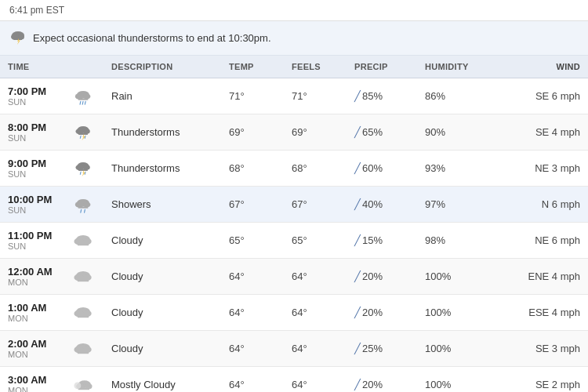 This screenshot has height=392, width=588. Describe the element at coordinates (31, 127) in the screenshot. I see `time-value: 8:00 PM` at that location.